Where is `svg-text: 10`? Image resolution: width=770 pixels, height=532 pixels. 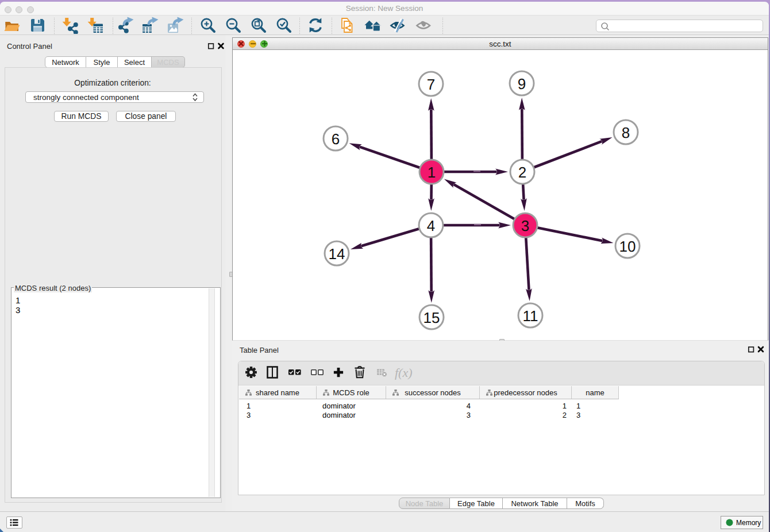
svg-text: 10 is located at coordinates (627, 246).